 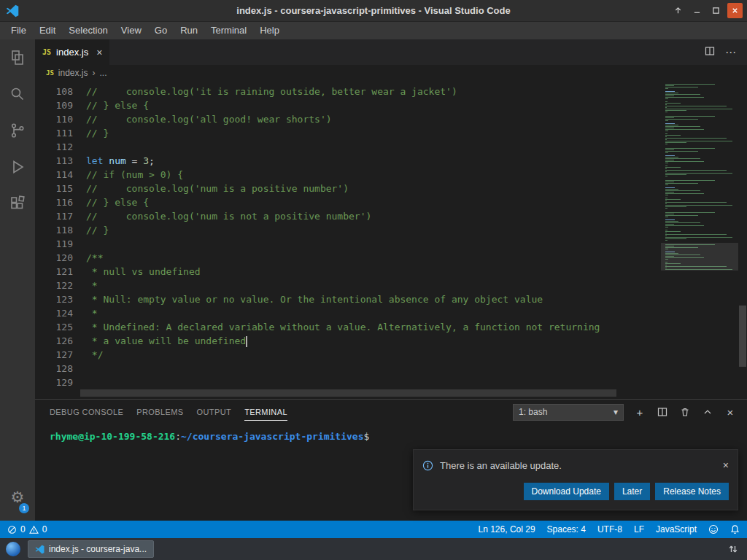 What do you see at coordinates (743, 240) in the screenshot?
I see `vertical-scrollbar` at bounding box center [743, 240].